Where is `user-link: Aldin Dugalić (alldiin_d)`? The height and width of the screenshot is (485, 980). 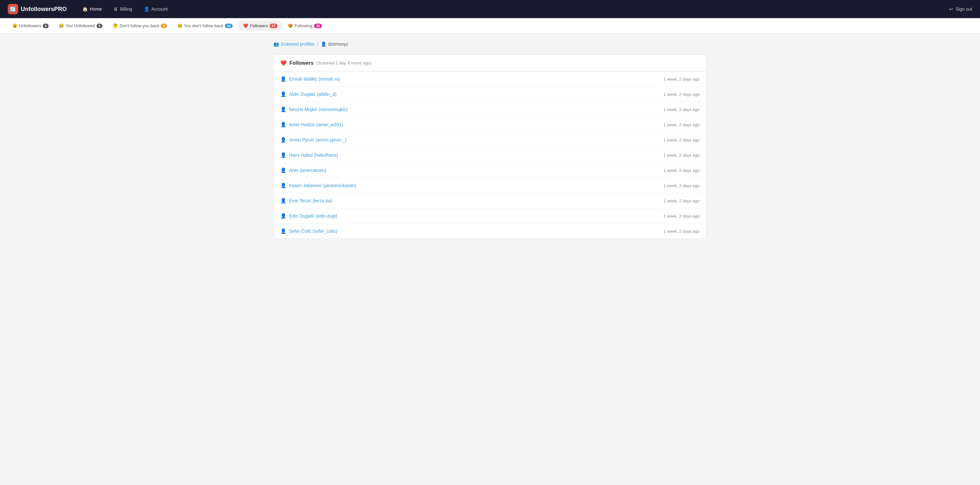
user-link: Aldin Dugalić (alldiin_d) is located at coordinates (313, 94).